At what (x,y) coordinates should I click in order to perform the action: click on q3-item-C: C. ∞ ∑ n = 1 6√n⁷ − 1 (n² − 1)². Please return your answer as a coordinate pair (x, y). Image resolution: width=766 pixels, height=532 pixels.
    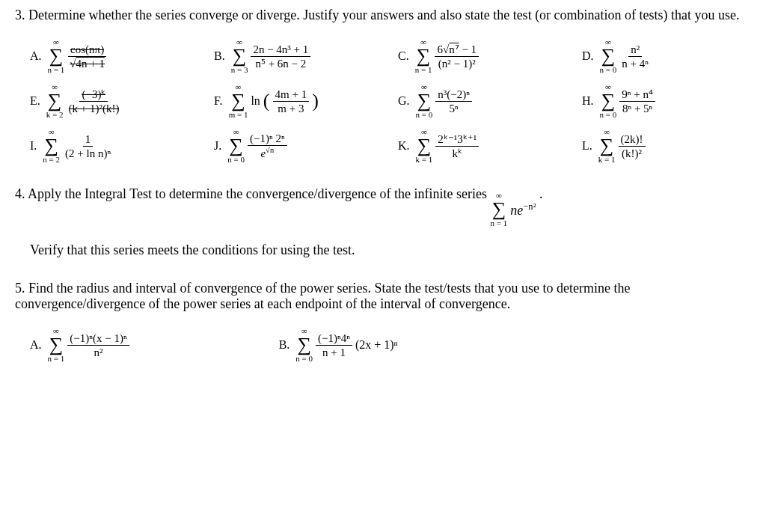
    Looking at the image, I should click on (482, 56).